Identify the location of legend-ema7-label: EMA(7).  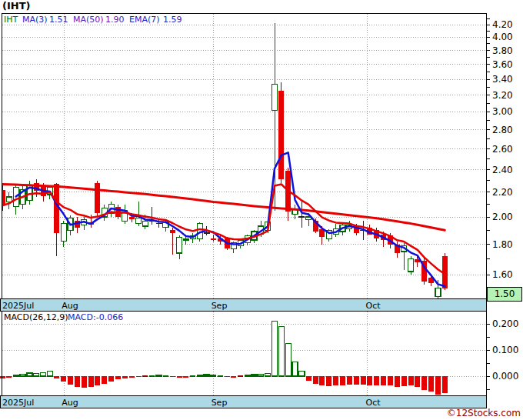
(145, 20).